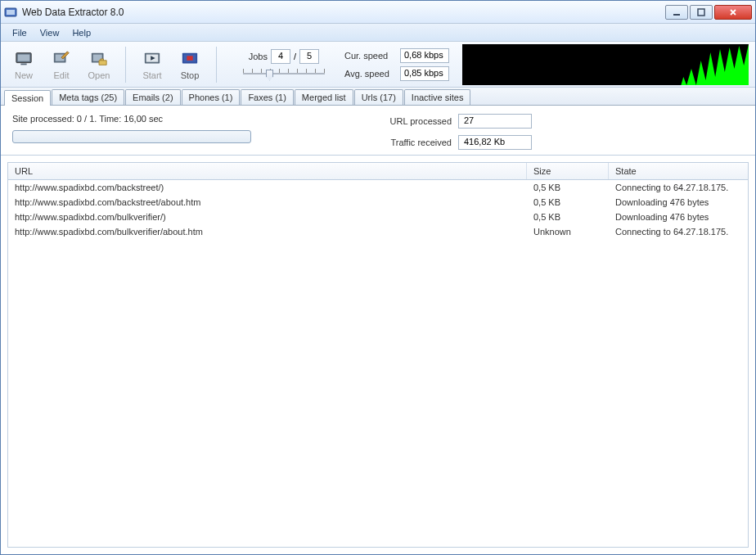 The image size is (756, 555). I want to click on traffic-label: Traffic received, so click(415, 142).